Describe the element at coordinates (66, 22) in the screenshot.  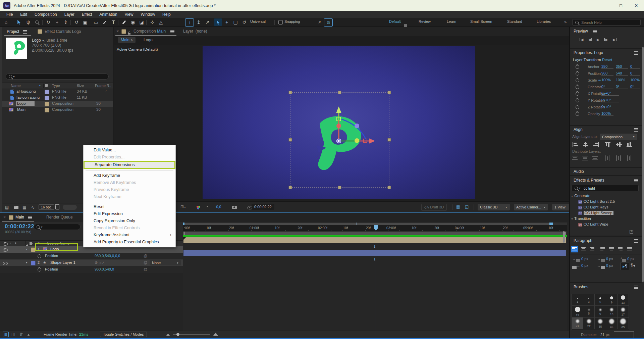
I see `dolly-camera-tool-icon: ⇕` at that location.